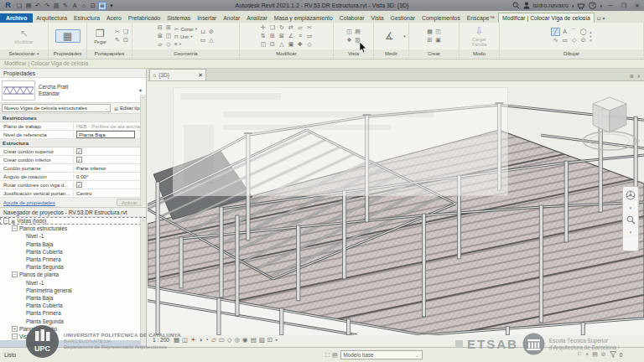 The height and width of the screenshot is (362, 644). What do you see at coordinates (590, 37) in the screenshot?
I see `draw-gallery-scroll: ▴▾≡` at bounding box center [590, 37].